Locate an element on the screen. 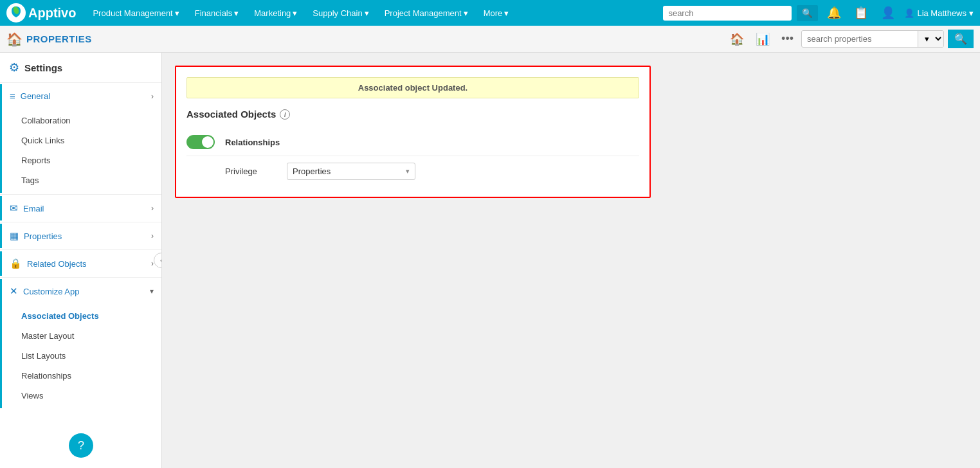 The height and width of the screenshot is (468, 980). user-name: Lia Matthews is located at coordinates (941, 13).